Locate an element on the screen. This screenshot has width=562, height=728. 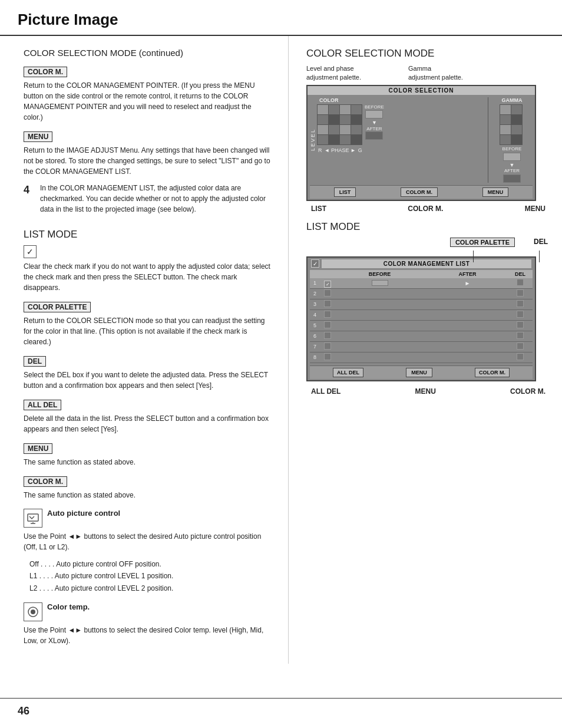
note-2-content: Color temp. is located at coordinates (68, 607).